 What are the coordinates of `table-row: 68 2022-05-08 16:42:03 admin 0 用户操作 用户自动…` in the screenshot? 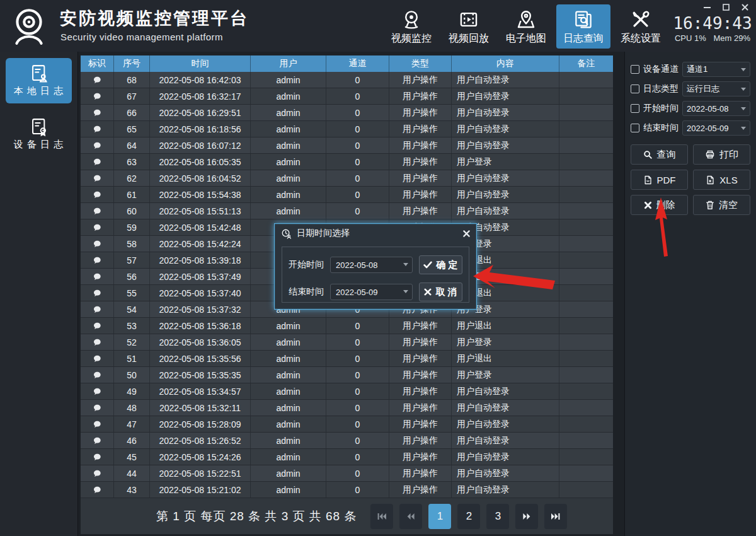 It's located at (346, 80).